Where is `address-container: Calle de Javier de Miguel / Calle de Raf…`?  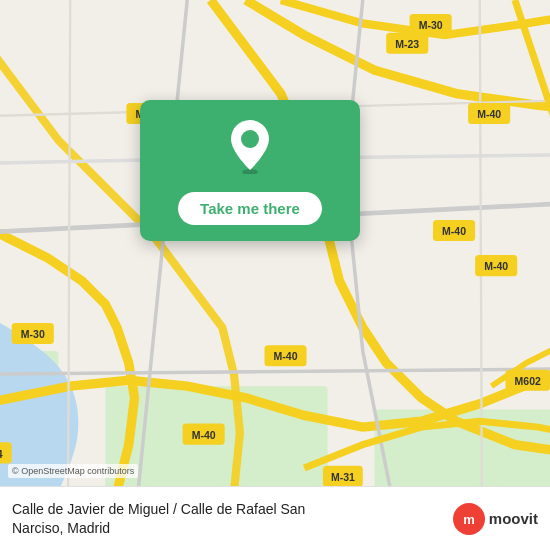
address-container: Calle de Javier de Miguel / Calle de Raf… is located at coordinates (228, 519).